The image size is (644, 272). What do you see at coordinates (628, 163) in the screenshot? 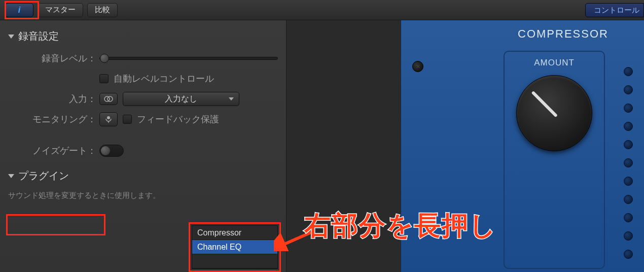
I see `led-meter` at bounding box center [628, 163].